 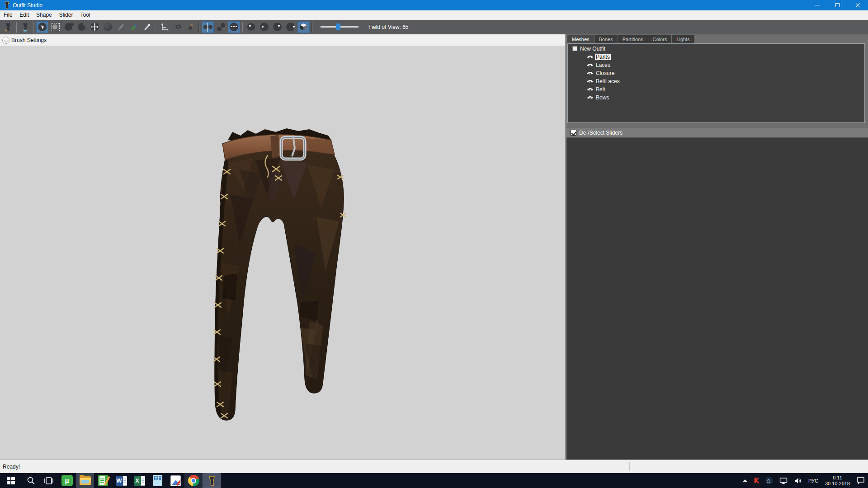 What do you see at coordinates (858, 5) in the screenshot?
I see `close-button` at bounding box center [858, 5].